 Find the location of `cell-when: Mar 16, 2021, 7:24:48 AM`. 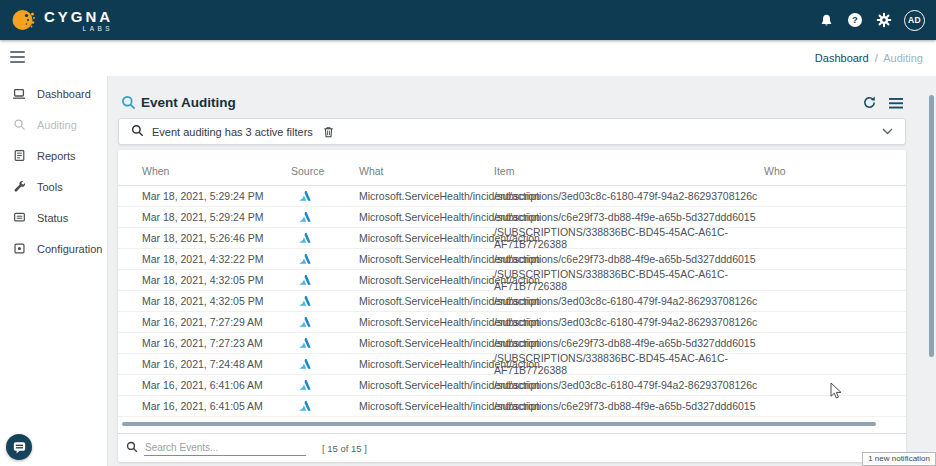

cell-when: Mar 16, 2021, 7:24:48 AM is located at coordinates (204, 364).